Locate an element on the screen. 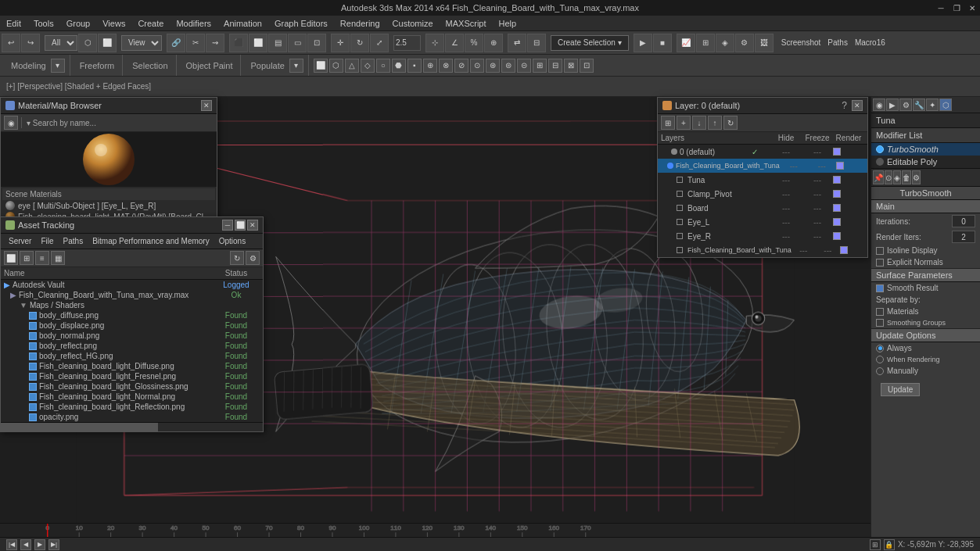 The height and width of the screenshot is (551, 980). asset-row-board-fresnel: Fish_cleaning_board_light_Fresnel.png Fo… is located at coordinates (131, 377).